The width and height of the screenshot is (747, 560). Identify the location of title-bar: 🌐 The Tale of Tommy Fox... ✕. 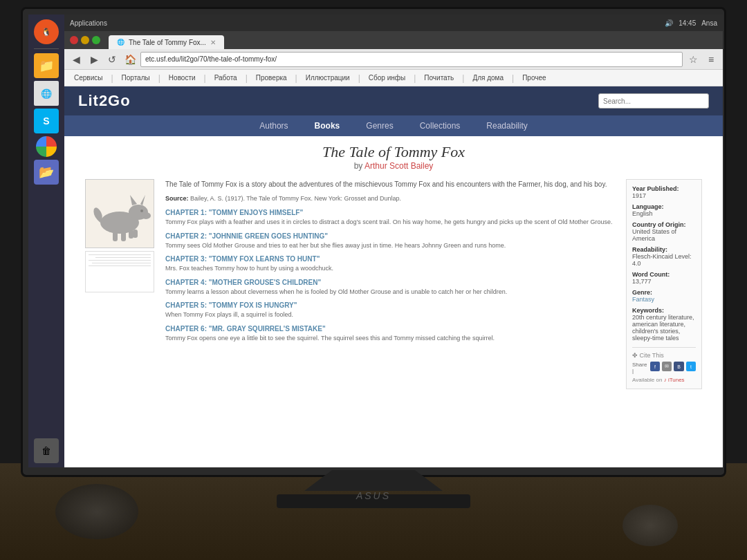
(394, 40).